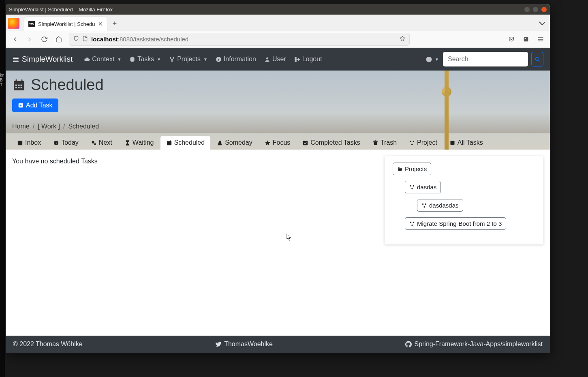 Image resolution: width=588 pixels, height=377 pixels. Describe the element at coordinates (236, 59) in the screenshot. I see `nav-information-link: Information` at that location.